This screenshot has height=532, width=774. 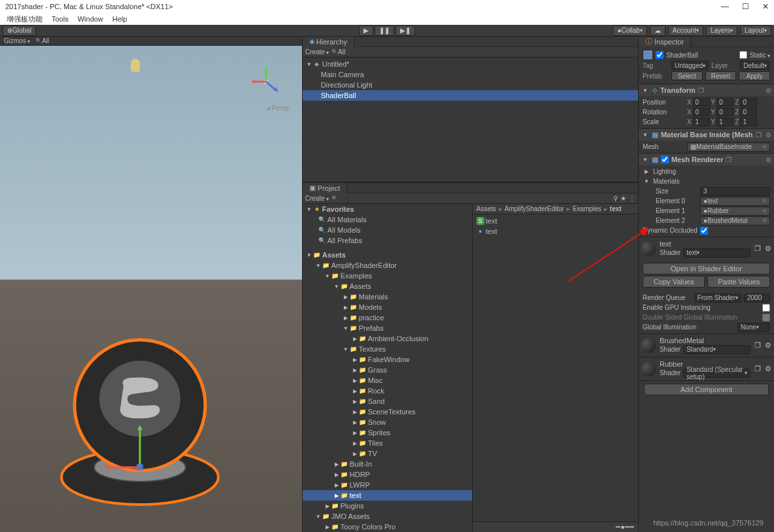 I want to click on material-slot: ● Rubber, so click(x=735, y=211).